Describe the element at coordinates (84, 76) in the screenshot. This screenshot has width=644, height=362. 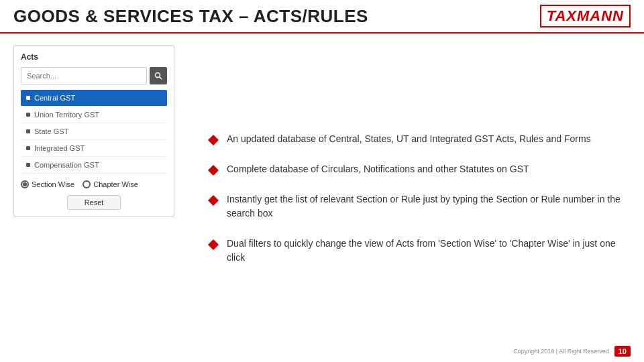
I see `search-input` at that location.